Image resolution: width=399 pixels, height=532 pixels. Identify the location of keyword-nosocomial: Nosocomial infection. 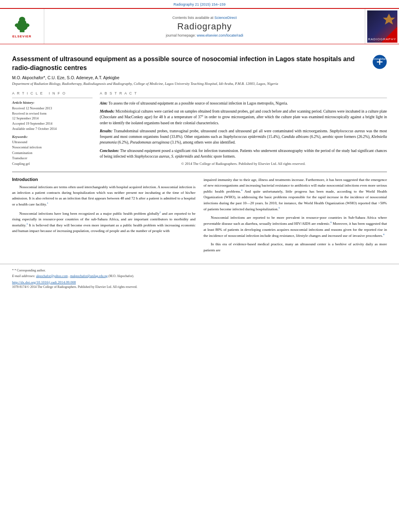
(52, 148).